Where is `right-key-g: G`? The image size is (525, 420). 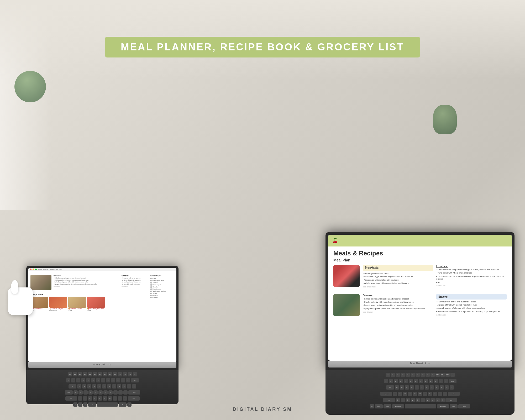 right-key-g: G is located at coordinates (415, 394).